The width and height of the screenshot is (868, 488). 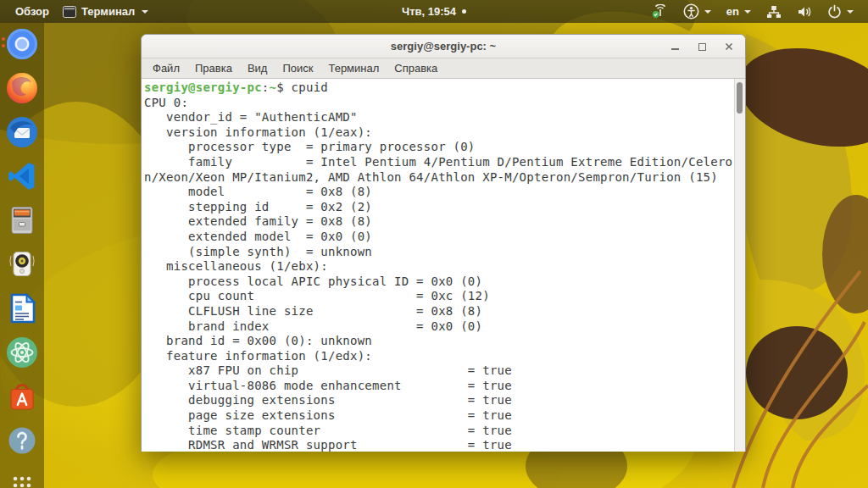 I want to click on dock-item-help, so click(x=22, y=441).